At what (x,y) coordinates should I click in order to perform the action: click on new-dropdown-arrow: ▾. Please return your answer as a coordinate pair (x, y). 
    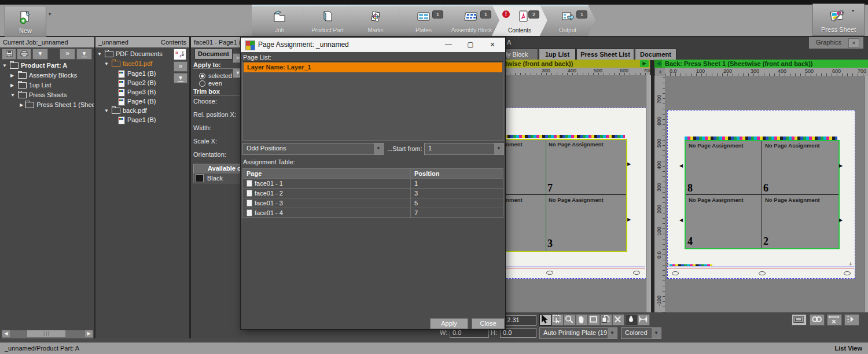
    Looking at the image, I should click on (50, 14).